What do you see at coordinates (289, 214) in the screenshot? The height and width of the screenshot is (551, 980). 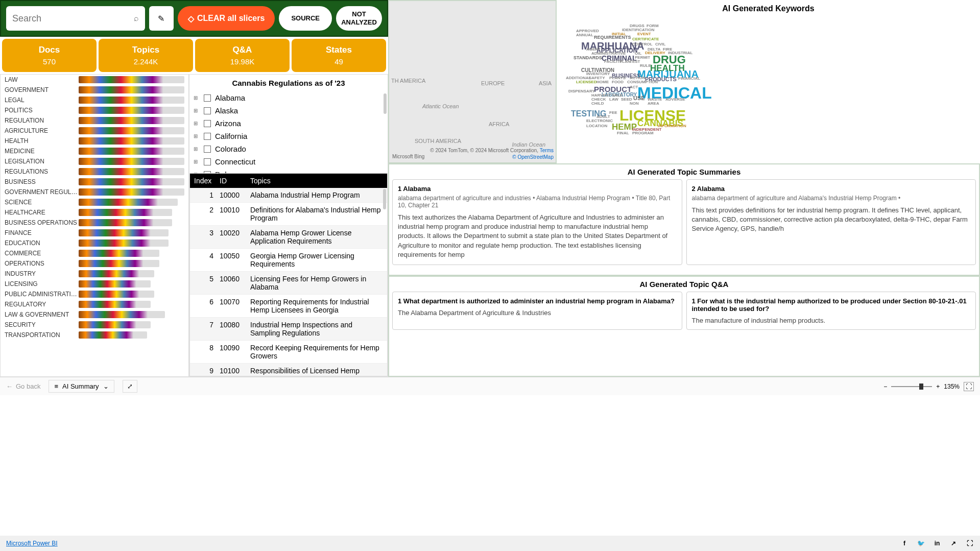 I see `table-row: 210010Definitions for Alabama's Industri…` at bounding box center [289, 214].